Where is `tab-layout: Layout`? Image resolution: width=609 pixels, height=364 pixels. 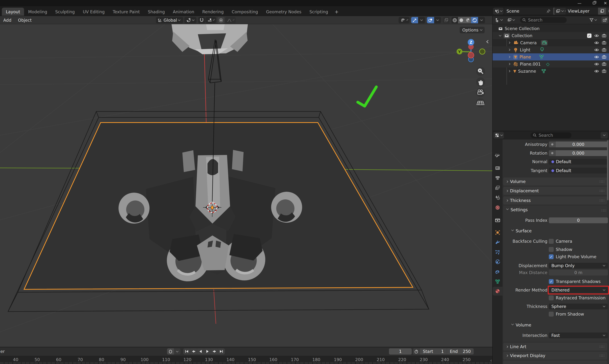
tab-layout: Layout is located at coordinates (13, 12).